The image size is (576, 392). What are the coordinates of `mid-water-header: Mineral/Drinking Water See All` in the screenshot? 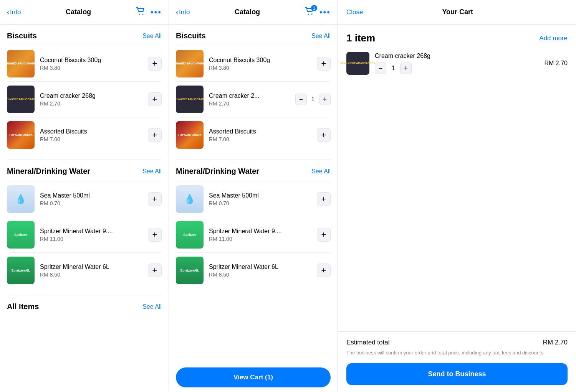 It's located at (253, 171).